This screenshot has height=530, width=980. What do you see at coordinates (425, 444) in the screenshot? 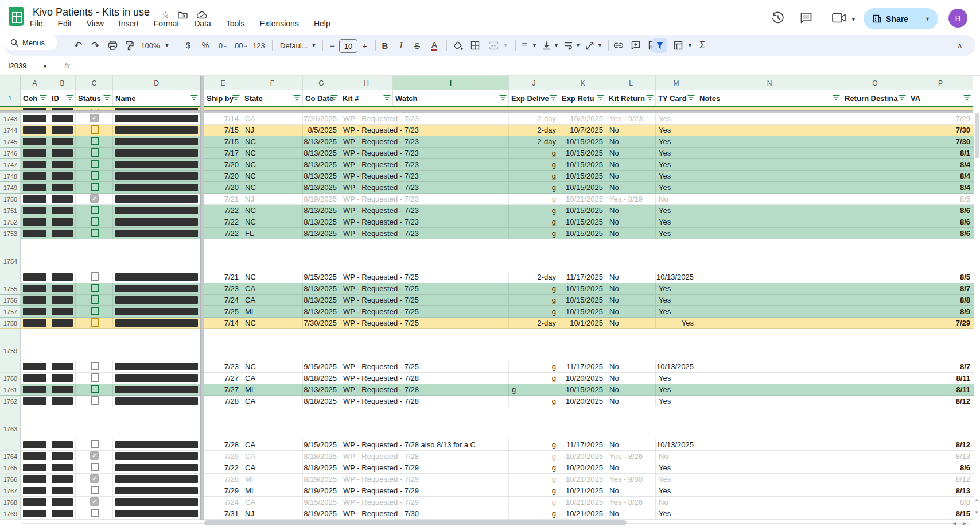
I see `cell-H-kit: WP - Requested - 7/28 also 8/13 for a C` at bounding box center [425, 444].